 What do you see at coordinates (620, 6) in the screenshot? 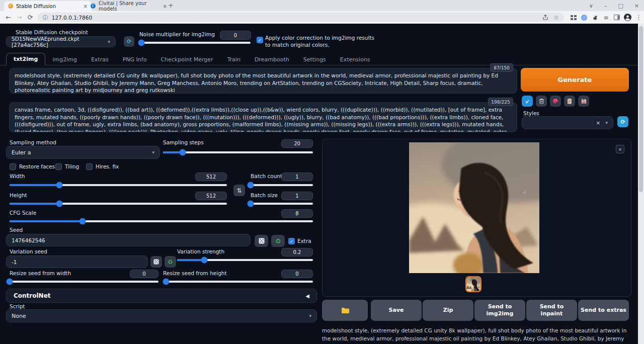
I see `window-maximize-icon: □` at bounding box center [620, 6].